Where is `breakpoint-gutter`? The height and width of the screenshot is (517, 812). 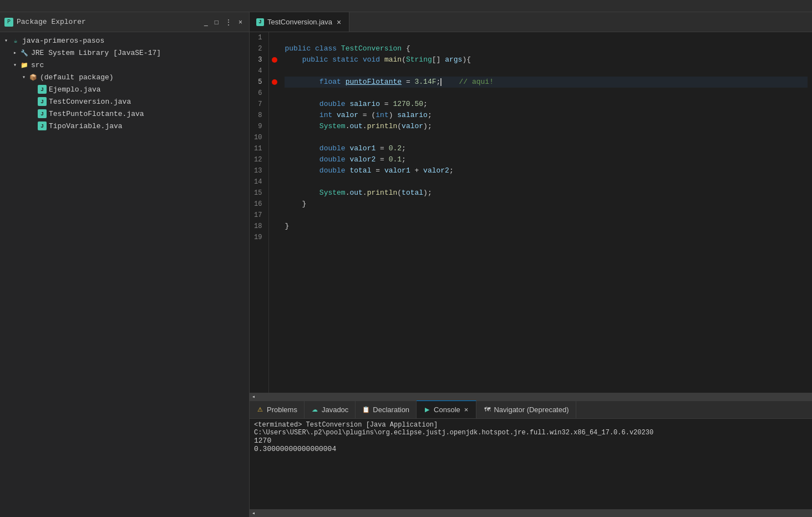 breakpoint-gutter is located at coordinates (275, 212).